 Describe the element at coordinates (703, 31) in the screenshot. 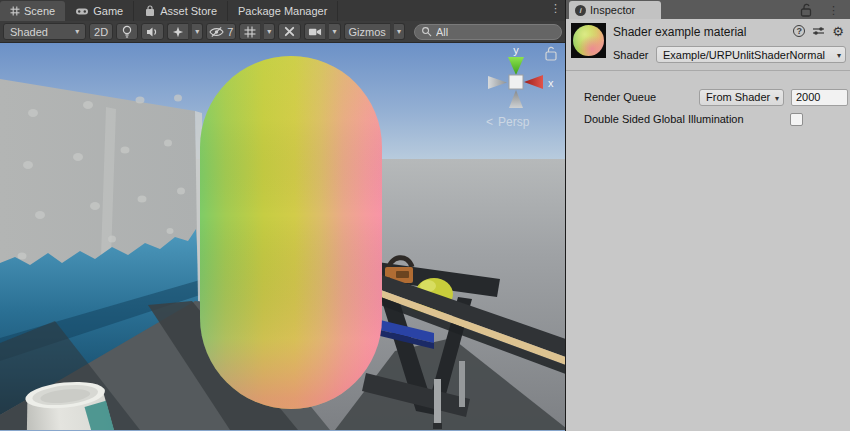

I see `material-name: Shader example material` at that location.